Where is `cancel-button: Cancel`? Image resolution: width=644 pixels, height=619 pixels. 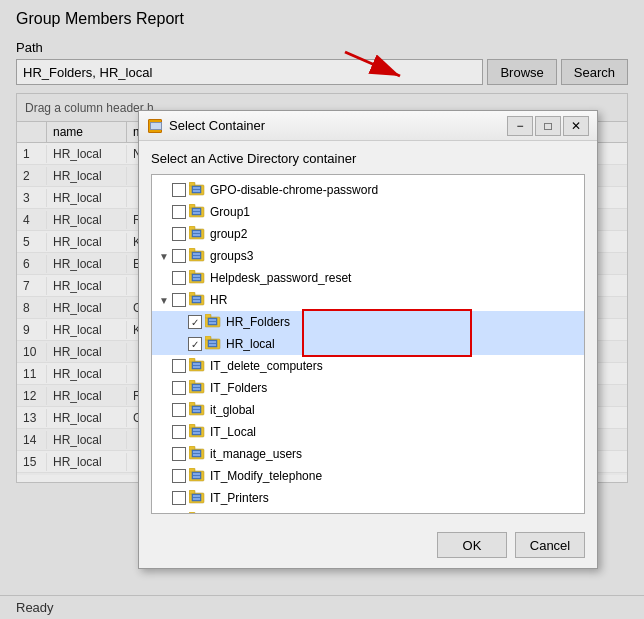 cancel-button: Cancel is located at coordinates (550, 545).